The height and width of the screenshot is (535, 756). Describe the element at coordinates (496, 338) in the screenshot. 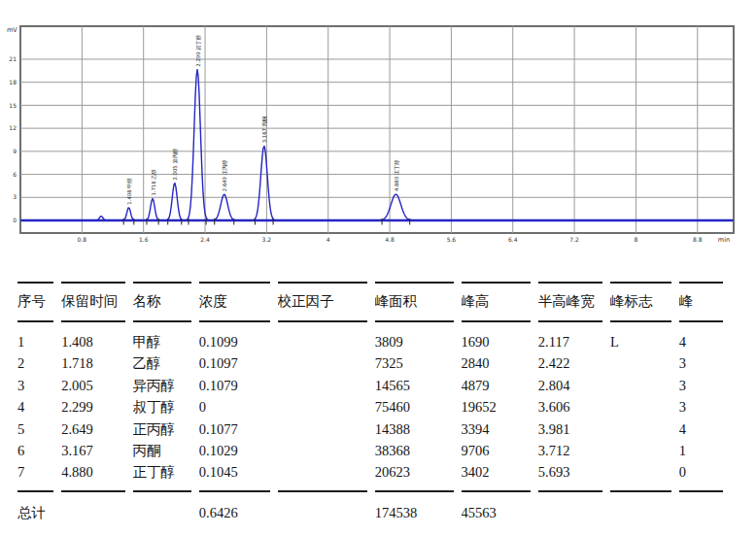

I see `table-cell: 1690` at that location.